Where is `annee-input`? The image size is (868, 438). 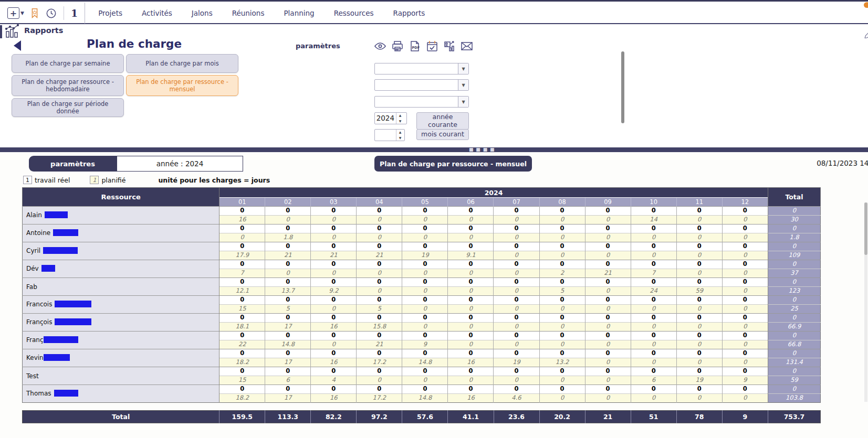
annee-input is located at coordinates (385, 119).